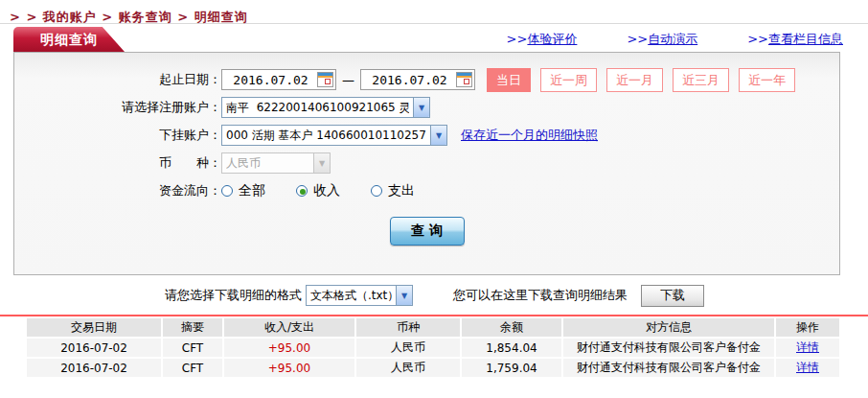 This screenshot has width=868, height=398. I want to click on table-row: 2016-07-02 CFT +95.00 人民币 1,759.04 财付通支付…, so click(433, 368).